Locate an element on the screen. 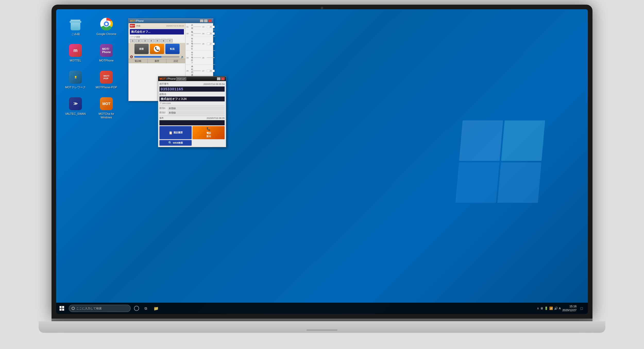 This screenshot has width=644, height=349. popup-title: MOT / Phone POP-UP is located at coordinates (173, 79).